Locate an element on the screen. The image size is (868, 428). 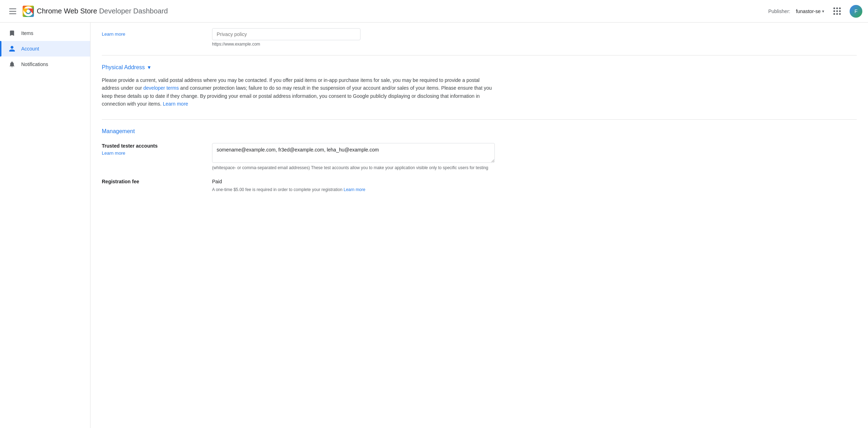
physical-address-title: Physical Address is located at coordinates (123, 67).